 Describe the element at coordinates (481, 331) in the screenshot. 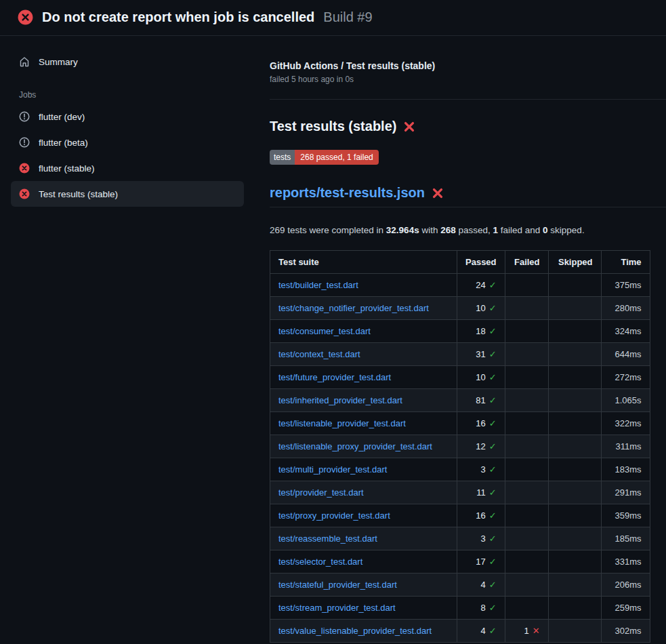

I see `passed-cell: 18✓` at that location.